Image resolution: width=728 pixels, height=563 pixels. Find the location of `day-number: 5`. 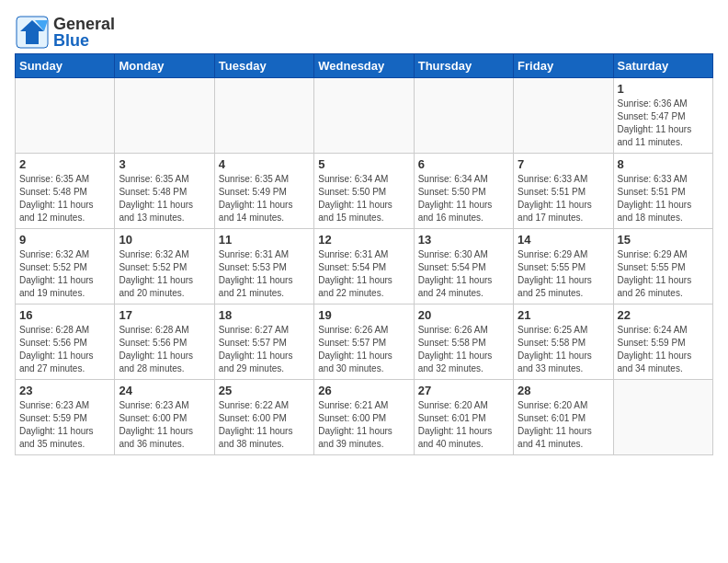

day-number: 5 is located at coordinates (364, 164).